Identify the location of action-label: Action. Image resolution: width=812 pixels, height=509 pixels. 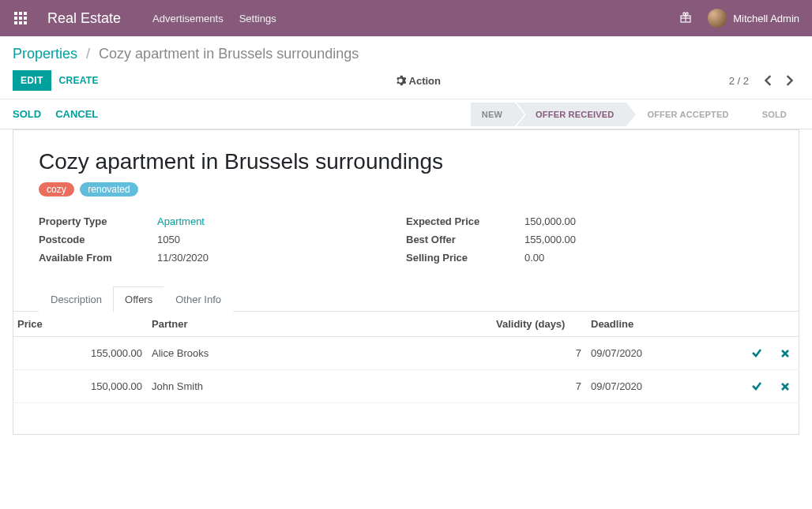
(425, 80).